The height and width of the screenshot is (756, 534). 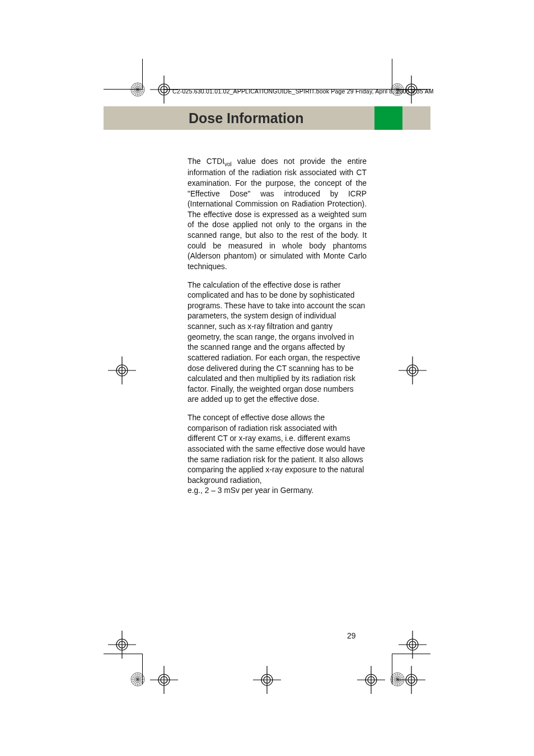 I want to click on text-span: The concept of effective dose allows the…, so click(x=277, y=449).